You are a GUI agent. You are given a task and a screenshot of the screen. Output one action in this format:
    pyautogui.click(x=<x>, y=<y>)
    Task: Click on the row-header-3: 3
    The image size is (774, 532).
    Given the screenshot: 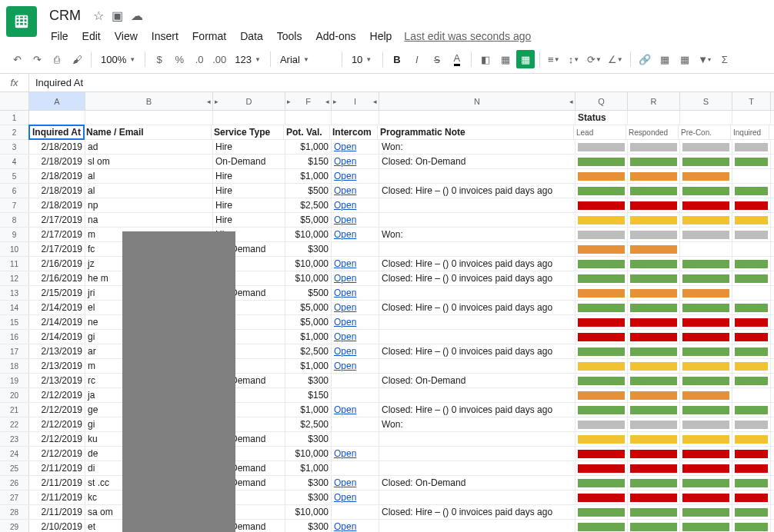 What is the action you would take?
    pyautogui.click(x=15, y=147)
    